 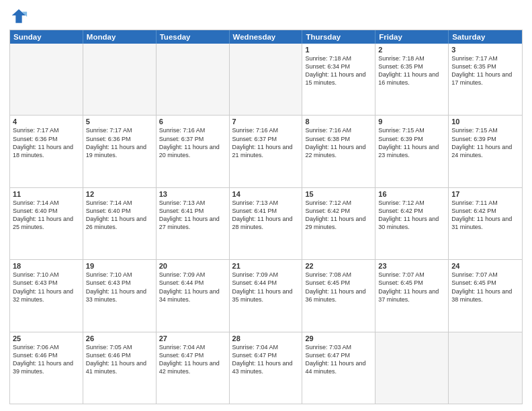 What do you see at coordinates (47, 295) in the screenshot?
I see `calendar-cell-w4-d1: 18Sunrise: 7:10 AM Sunset: 6:43 PM Dayli…` at bounding box center [47, 295].